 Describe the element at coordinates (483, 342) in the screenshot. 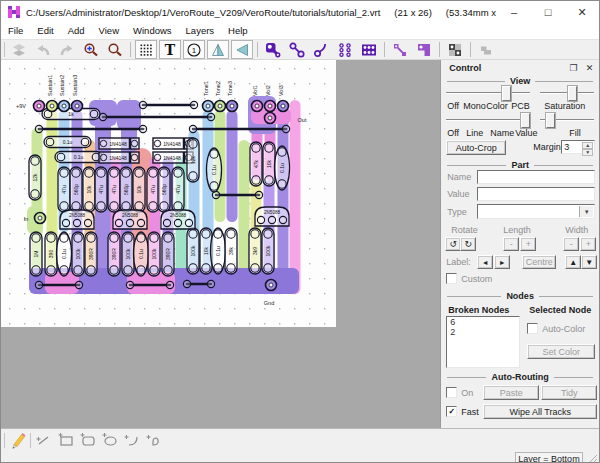

I see `broken-nodes-list: 62` at that location.